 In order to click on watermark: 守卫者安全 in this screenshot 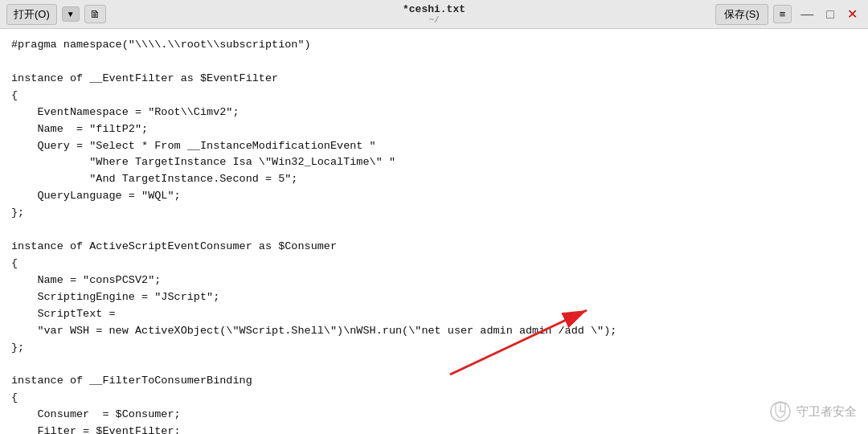, I will do `click(813, 411)`.